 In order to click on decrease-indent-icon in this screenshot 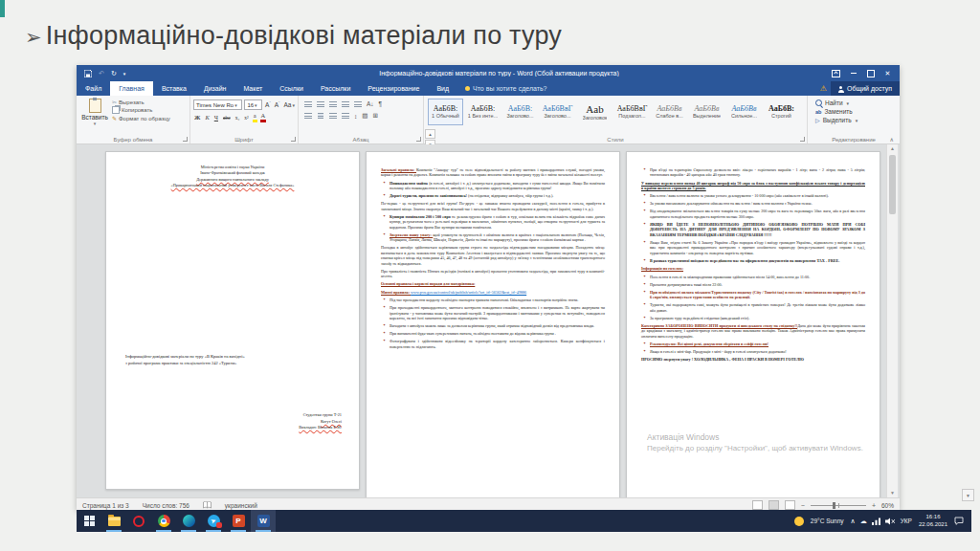, I will do `click(345, 104)`.